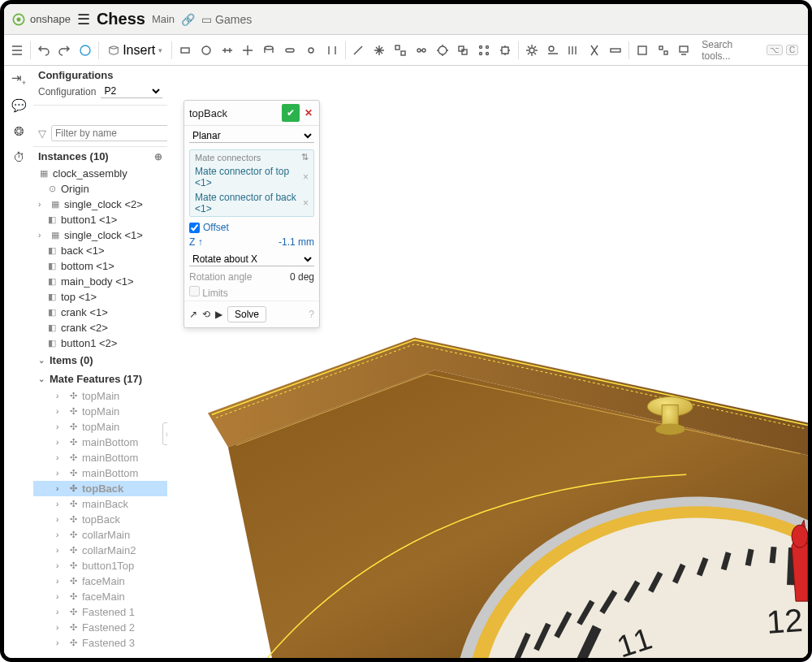 This screenshot has height=662, width=812. I want to click on help-icon: ?, so click(312, 314).